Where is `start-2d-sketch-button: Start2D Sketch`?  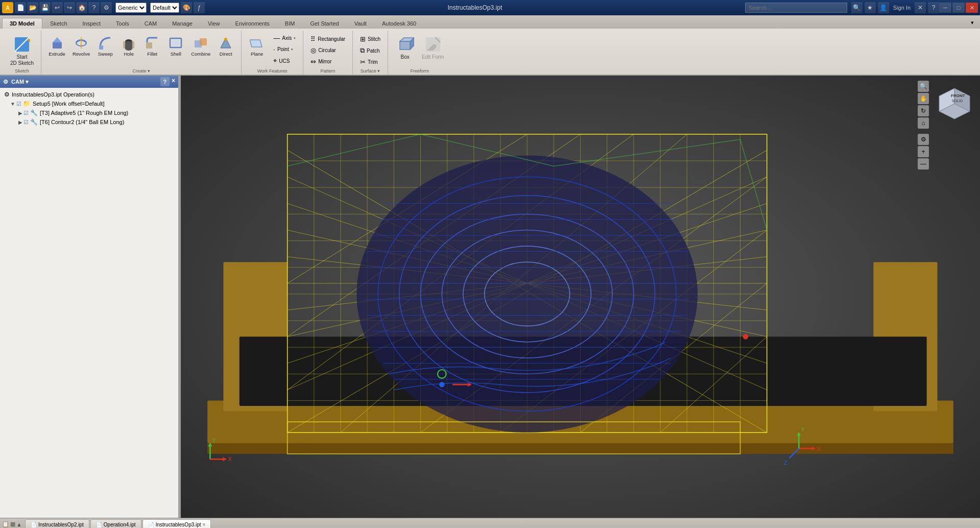
start-2d-sketch-button: Start2D Sketch is located at coordinates (22, 51).